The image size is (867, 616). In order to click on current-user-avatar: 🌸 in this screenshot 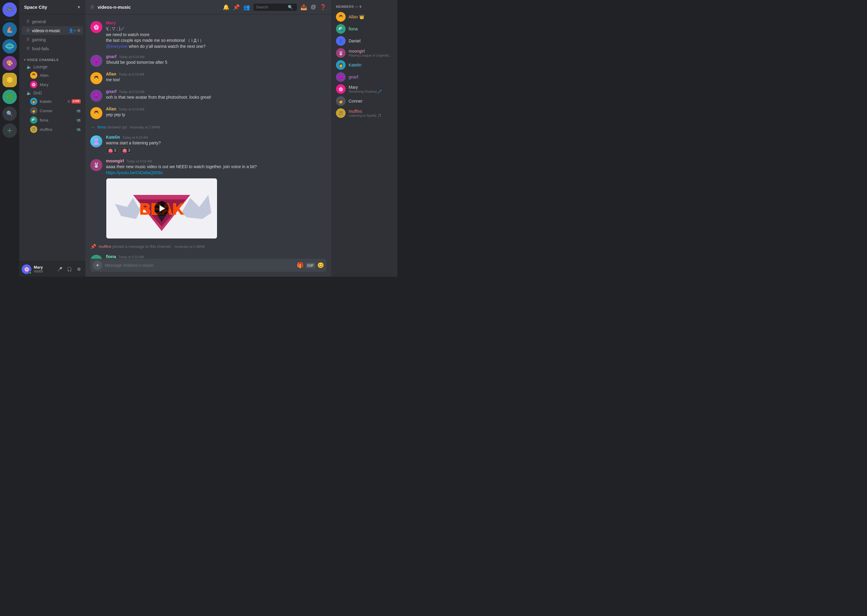, I will do `click(27, 269)`.